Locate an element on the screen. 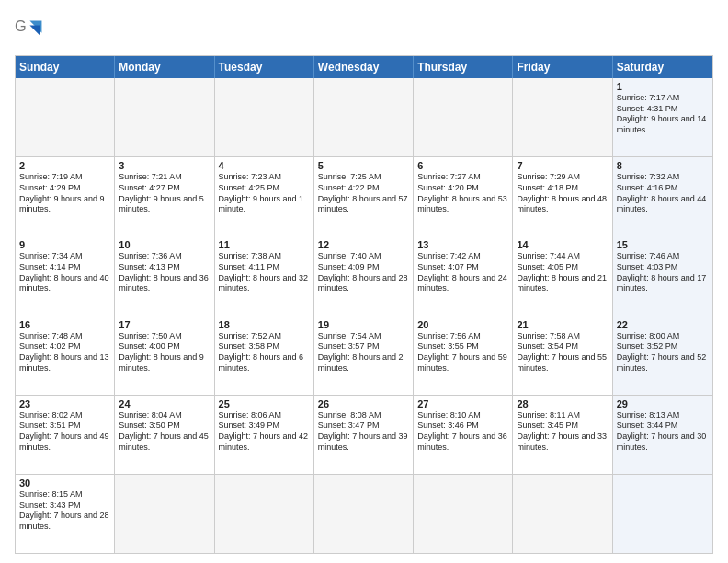 Image resolution: width=728 pixels, height=563 pixels. calendar-row-0: 1Sunrise: 7:17 AM Sunset: 4:31 PM Daylig… is located at coordinates (364, 118).